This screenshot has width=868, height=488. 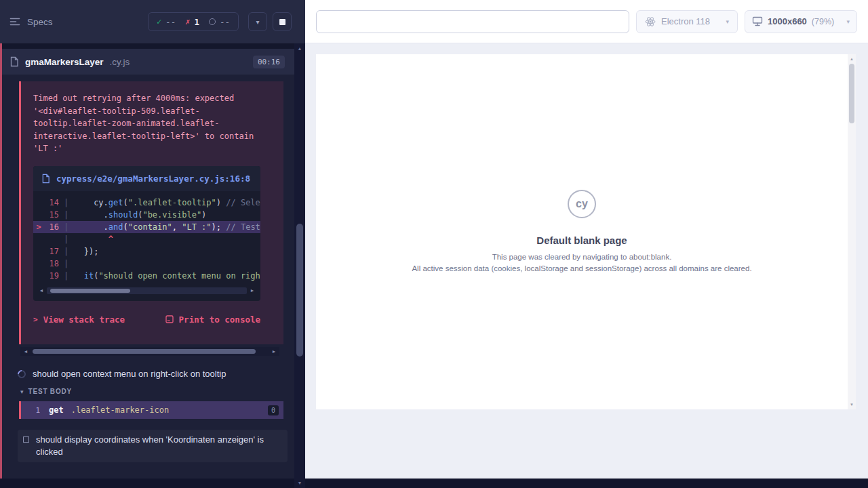 What do you see at coordinates (146, 179) in the screenshot?
I see `code-frame-file-link: cypress/e2e/gmaMarkersLayer.cy.js:16:8` at bounding box center [146, 179].